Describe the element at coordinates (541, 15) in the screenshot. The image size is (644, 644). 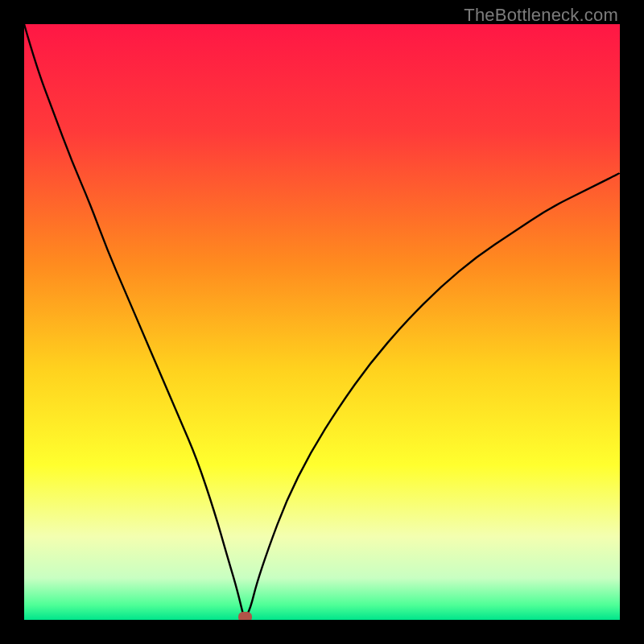
I see `watermark-text: TheBottleneck.com` at that location.